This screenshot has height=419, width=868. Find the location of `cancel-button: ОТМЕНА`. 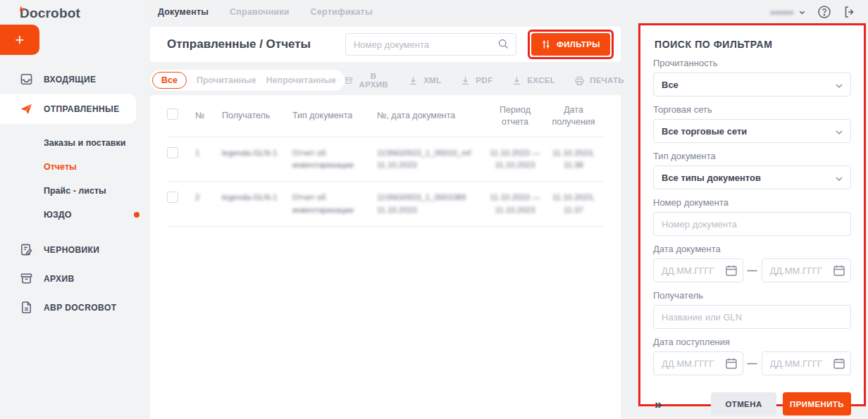

cancel-button: ОТМЕНА is located at coordinates (744, 404).